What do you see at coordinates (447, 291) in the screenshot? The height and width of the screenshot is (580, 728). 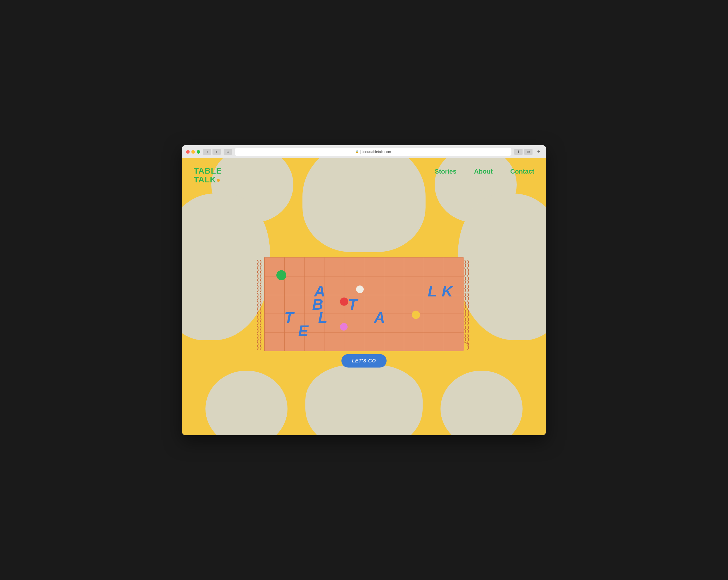 I see `rug-letter-K: K` at bounding box center [447, 291].